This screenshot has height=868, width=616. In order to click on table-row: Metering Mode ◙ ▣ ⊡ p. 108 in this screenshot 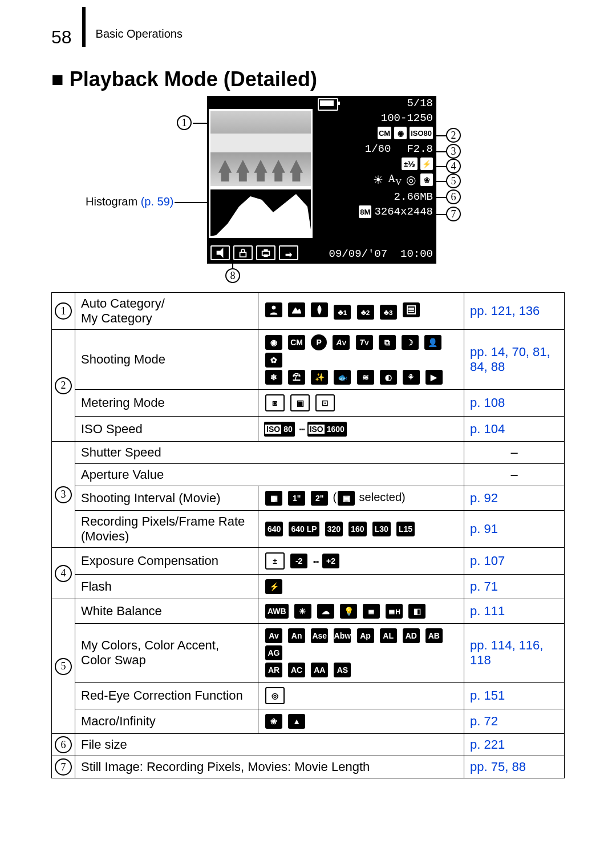, I will do `click(308, 403)`.